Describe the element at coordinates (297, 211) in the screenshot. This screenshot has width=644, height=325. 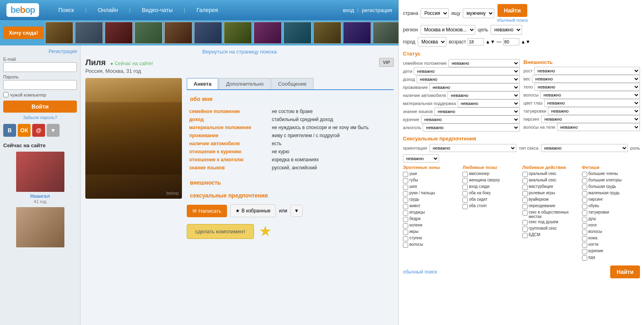
I see `more-options-button: ▼` at that location.